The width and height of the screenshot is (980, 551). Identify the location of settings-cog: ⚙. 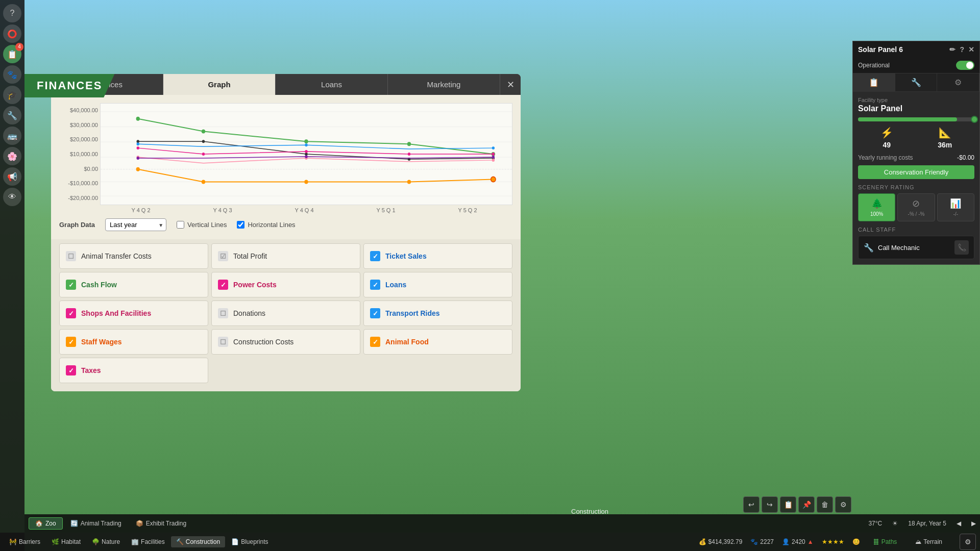
(968, 542).